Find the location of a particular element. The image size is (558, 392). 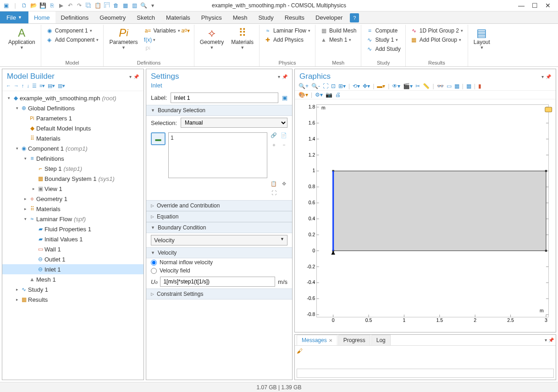

parameters-button: Pi Parameters ▼ is located at coordinates (123, 38).